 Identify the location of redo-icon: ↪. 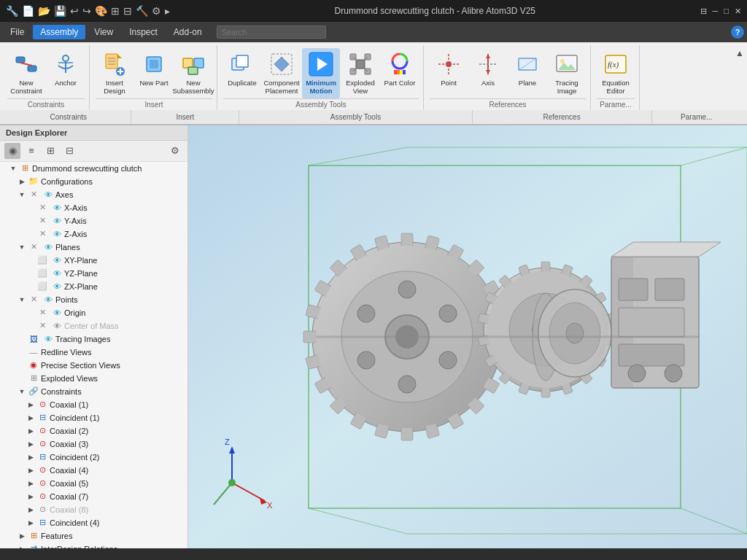
(87, 11).